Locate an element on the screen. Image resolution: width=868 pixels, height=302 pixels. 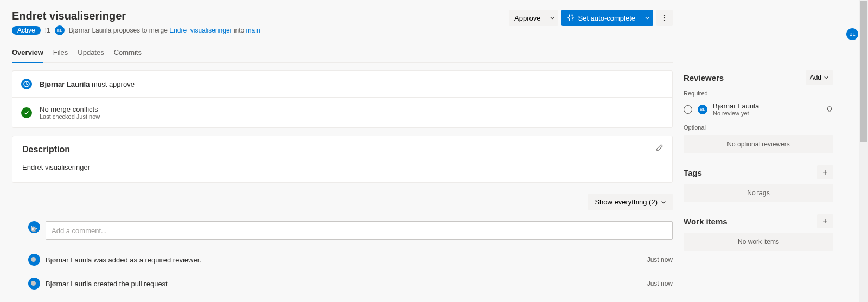
tab-overview: Overview is located at coordinates (28, 55).